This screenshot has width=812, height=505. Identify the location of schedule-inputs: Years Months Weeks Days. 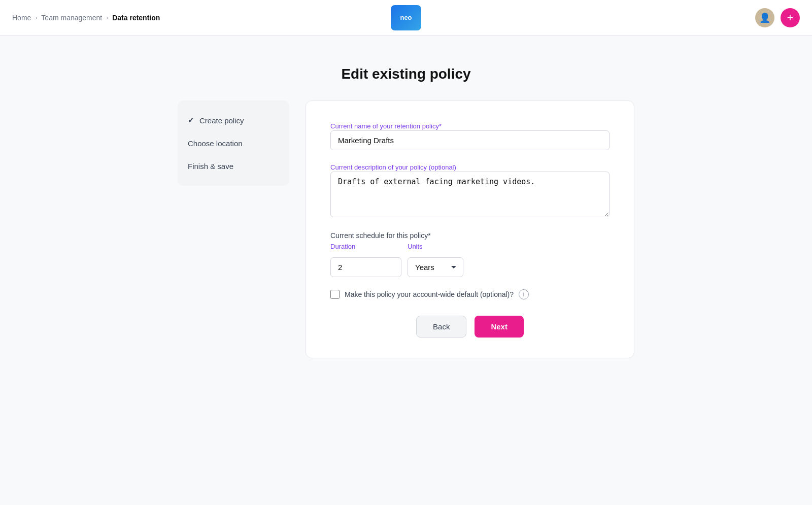
(470, 267).